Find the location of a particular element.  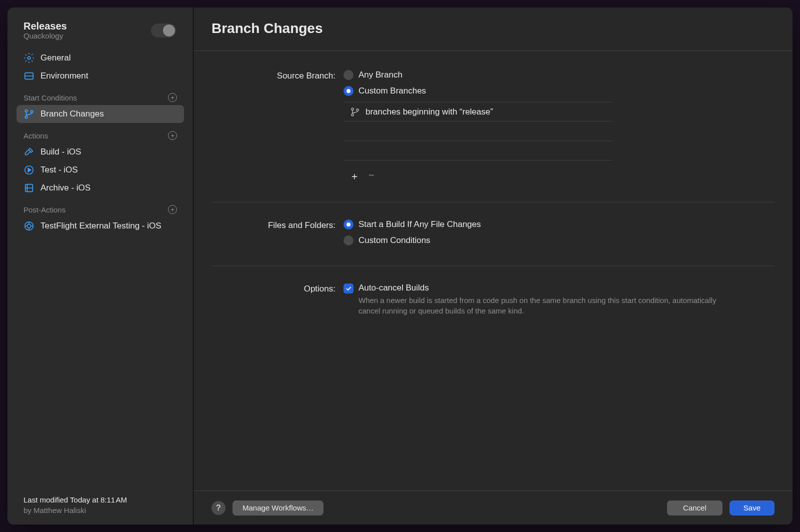

sidebar-item-label: Build - iOS is located at coordinates (61, 152).